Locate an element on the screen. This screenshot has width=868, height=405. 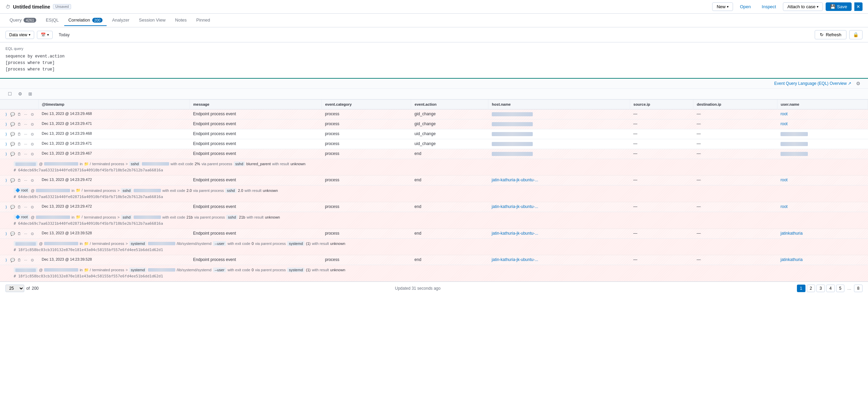
col-destination-ip: destination.ip is located at coordinates (735, 105).